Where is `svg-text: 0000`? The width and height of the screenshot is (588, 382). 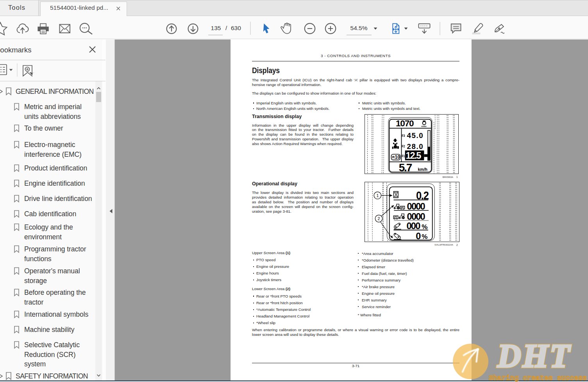 svg-text: 0000 is located at coordinates (416, 206).